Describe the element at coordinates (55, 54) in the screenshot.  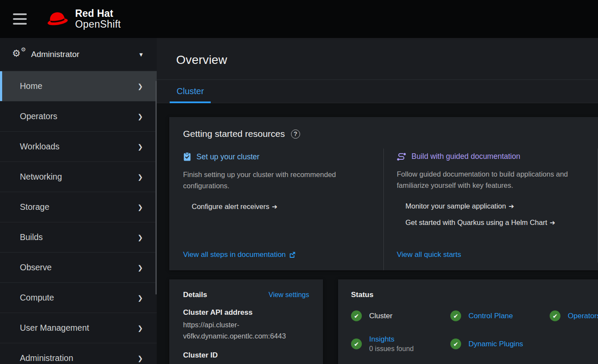
I see `perspective-label: Administrator` at that location.